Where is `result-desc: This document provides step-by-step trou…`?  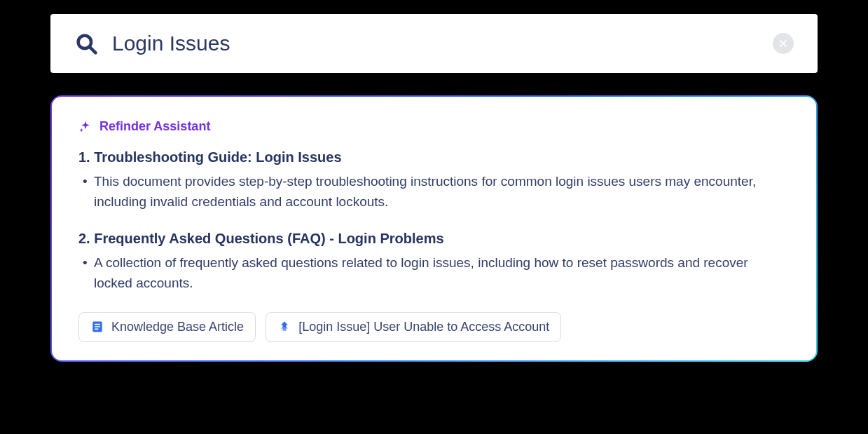
result-desc: This document provides step-by-step trou… is located at coordinates (434, 192).